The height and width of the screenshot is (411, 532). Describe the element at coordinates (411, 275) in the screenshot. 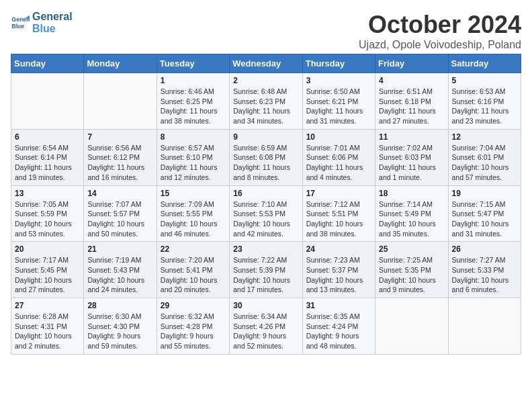

I see `day-info: Sunrise: 7:25 AM Sunset: 5:35 PM Dayligh…` at that location.